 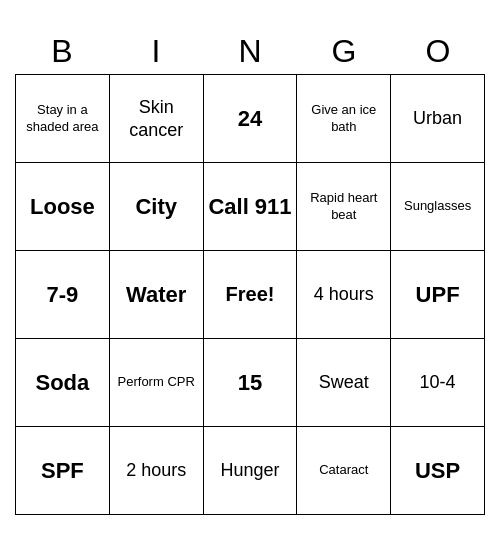 What do you see at coordinates (251, 295) in the screenshot?
I see `bingo-cell: Free!` at bounding box center [251, 295].